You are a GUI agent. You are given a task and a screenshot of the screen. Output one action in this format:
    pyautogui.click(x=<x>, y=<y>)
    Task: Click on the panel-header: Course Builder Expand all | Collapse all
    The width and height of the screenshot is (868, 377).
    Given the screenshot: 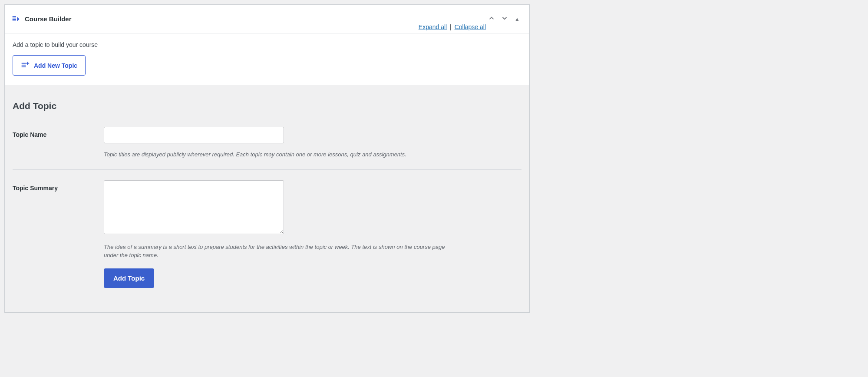 What is the action you would take?
    pyautogui.click(x=267, y=19)
    